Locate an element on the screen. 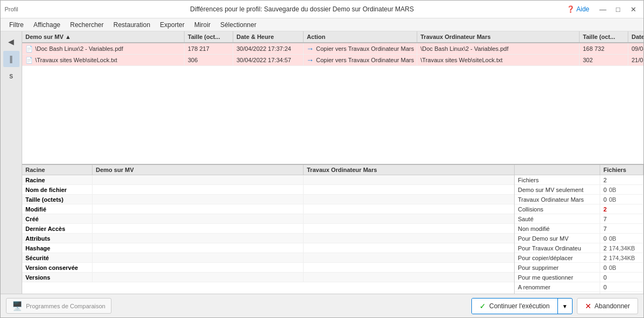 The width and height of the screenshot is (644, 318). bottom-row: Hashage is located at coordinates (268, 248).